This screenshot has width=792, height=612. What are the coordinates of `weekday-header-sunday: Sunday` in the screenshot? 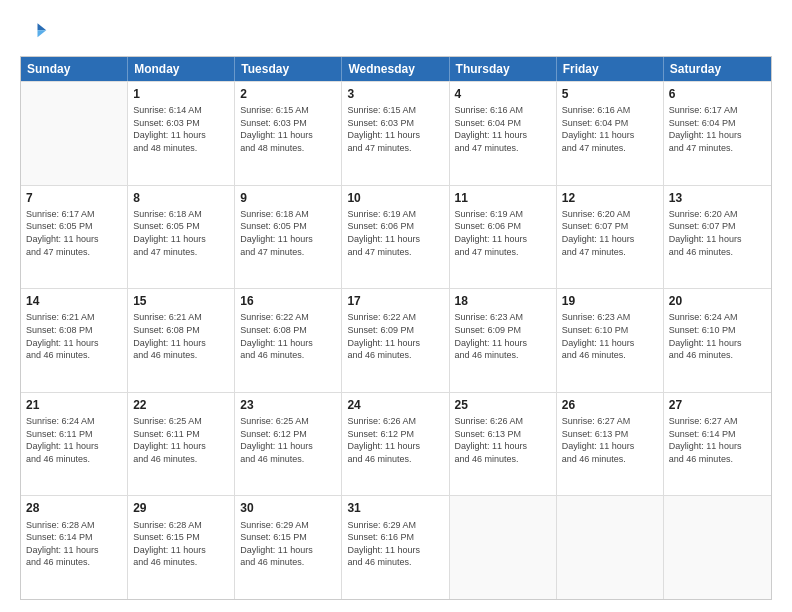 It's located at (74, 69).